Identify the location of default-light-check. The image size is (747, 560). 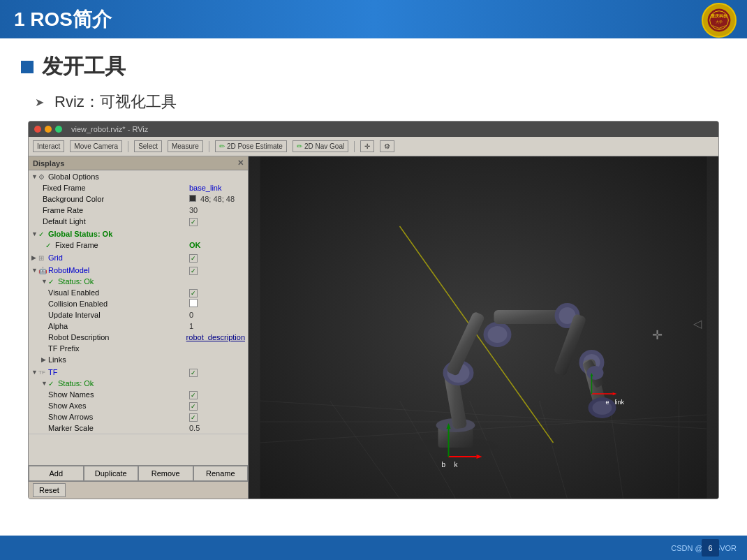
(193, 222).